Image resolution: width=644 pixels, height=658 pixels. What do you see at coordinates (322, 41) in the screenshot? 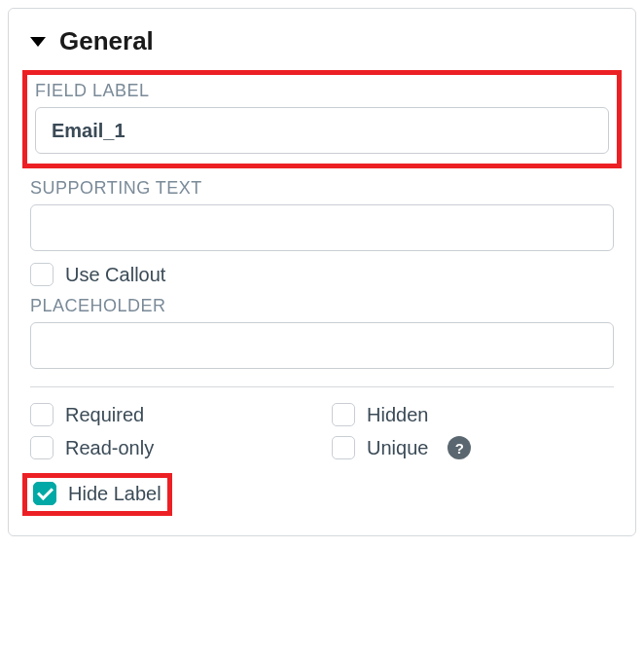
I see `section-header: General` at bounding box center [322, 41].